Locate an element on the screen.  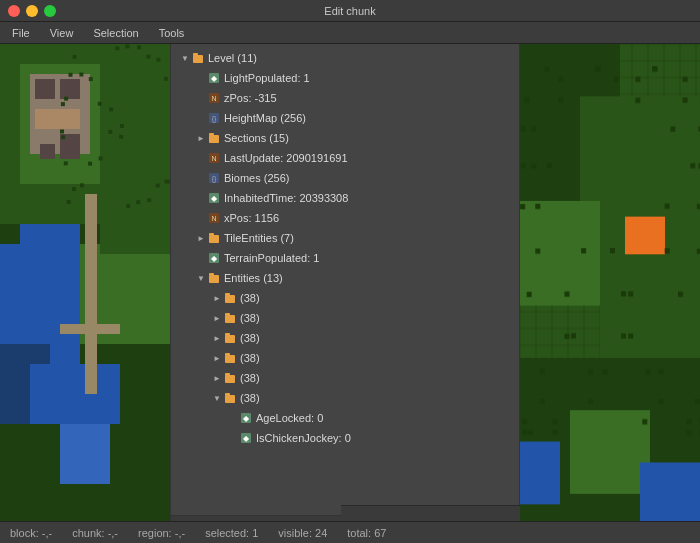
menu-view: View is located at coordinates (62, 33).